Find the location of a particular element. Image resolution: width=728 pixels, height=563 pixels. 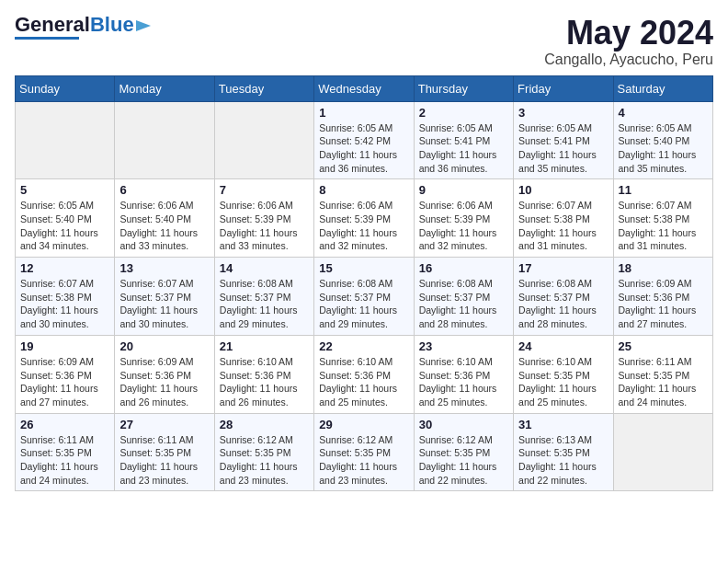

logo-general: General is located at coordinates (52, 24).